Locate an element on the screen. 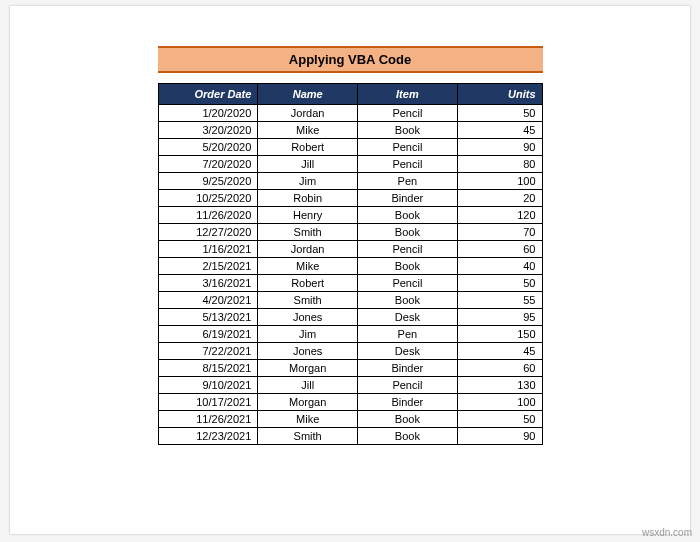 This screenshot has height=542, width=700. table-row: 3/20/2020MikeBook45 is located at coordinates (350, 130).